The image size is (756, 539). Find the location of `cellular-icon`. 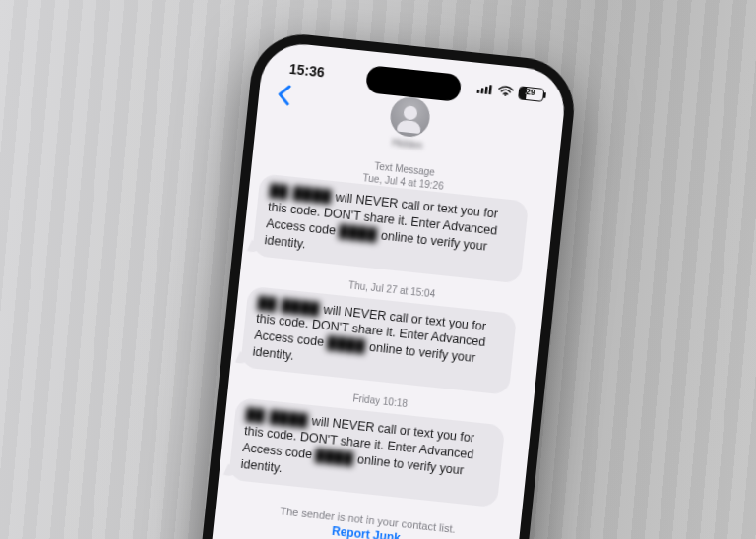

cellular-icon is located at coordinates (485, 90).